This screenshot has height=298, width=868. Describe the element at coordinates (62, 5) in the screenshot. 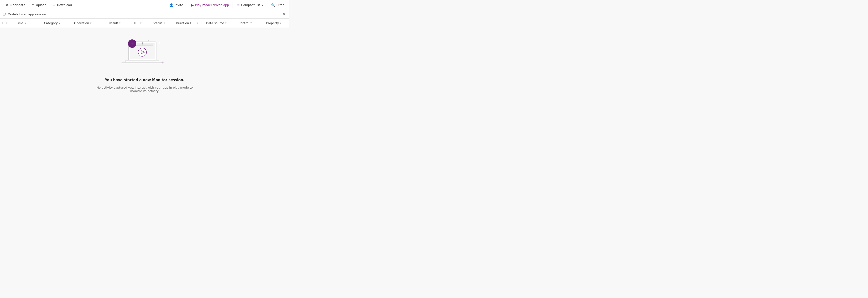

I see `download-button: ↓ Download` at that location.